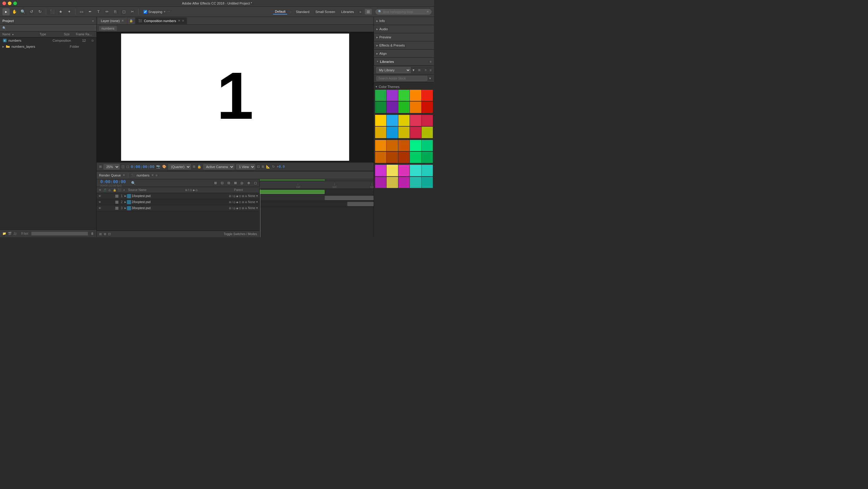 The height and width of the screenshot is (489, 868). Describe the element at coordinates (112, 21) in the screenshot. I see `tab-layer-none: Layer (none) ✕` at that location.